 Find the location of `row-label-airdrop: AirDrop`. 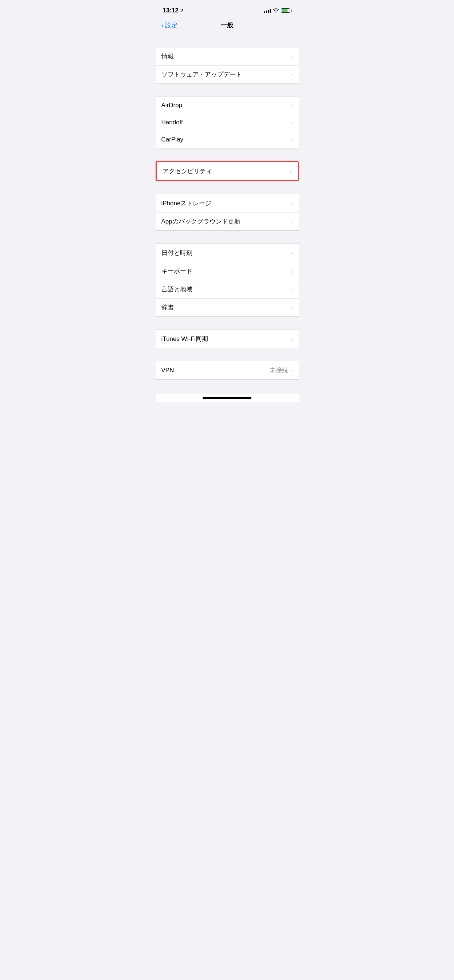

row-label-airdrop: AirDrop is located at coordinates (172, 105).